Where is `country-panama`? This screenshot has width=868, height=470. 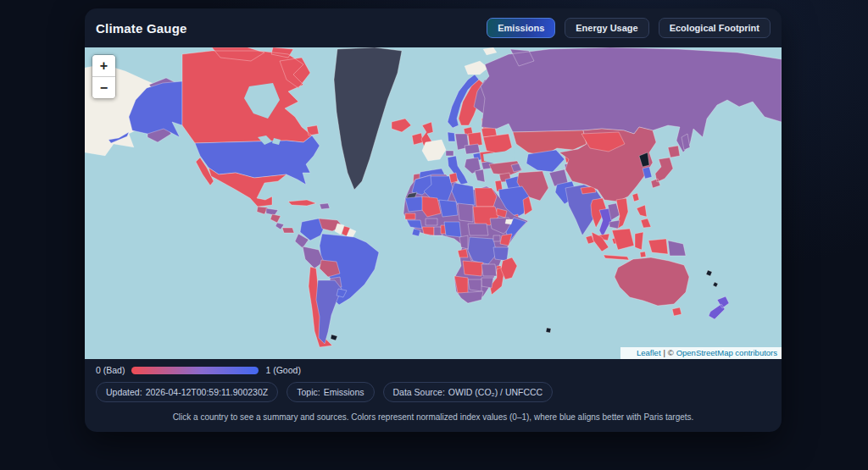
country-panama is located at coordinates (288, 230).